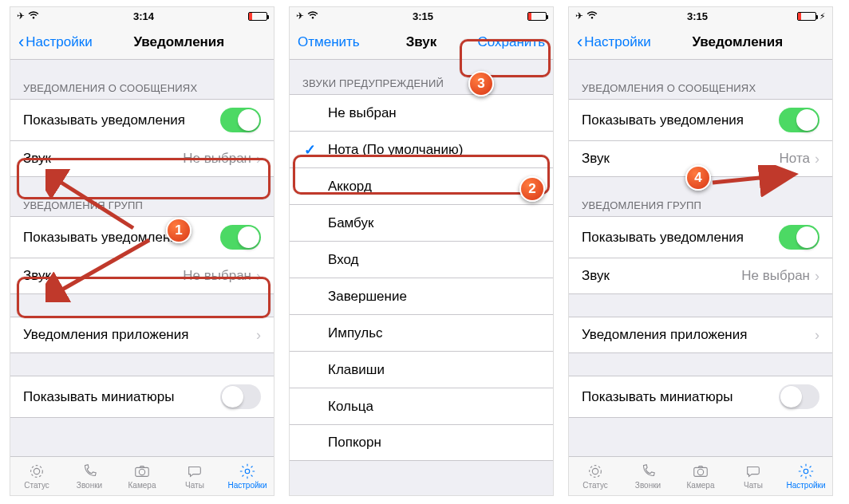 The image size is (849, 504). I want to click on row-label: Уведомления приложения, so click(664, 335).